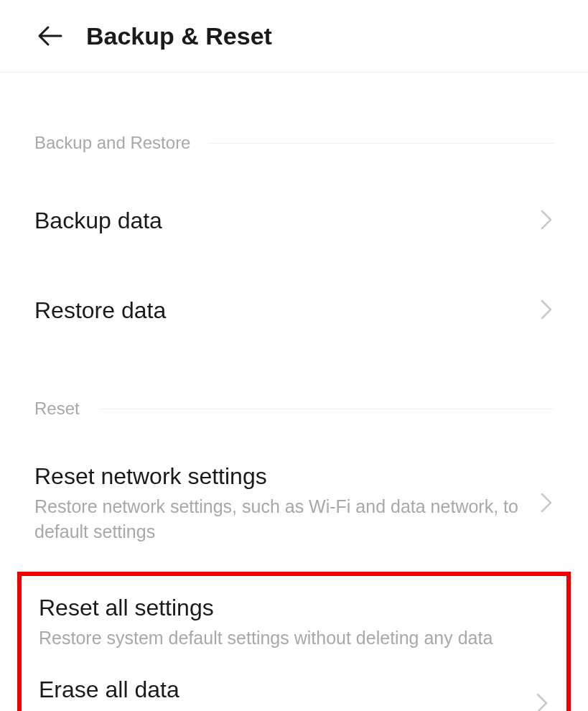  Describe the element at coordinates (283, 710) in the screenshot. I see `list-item-subtitle: Clear all data on your phone` at that location.